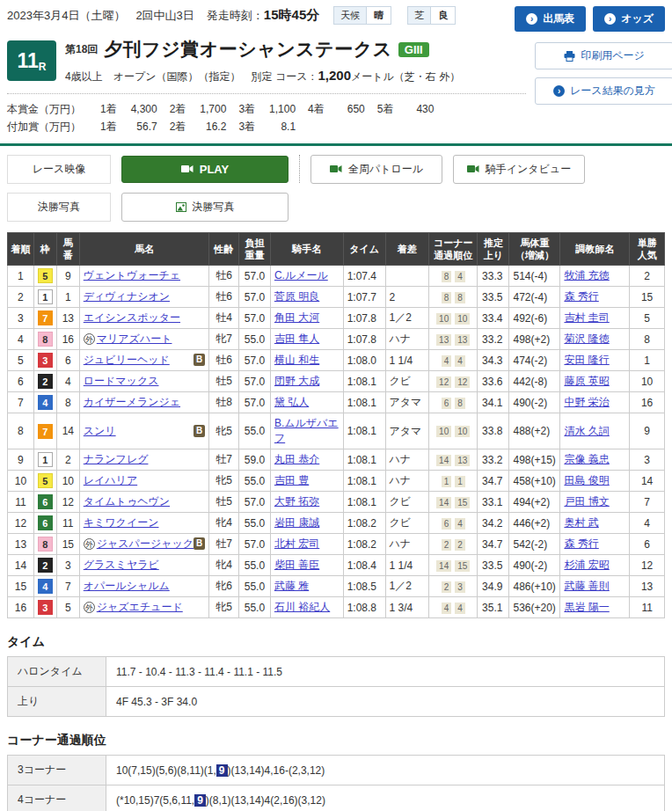 The width and height of the screenshot is (672, 811). I want to click on jockey-link: B.ムルザバエフ, so click(306, 431).